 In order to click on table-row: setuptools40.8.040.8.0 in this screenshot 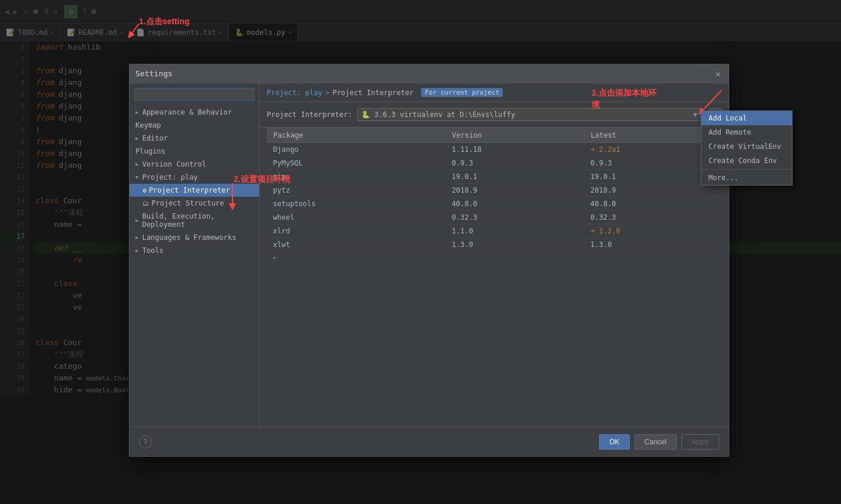, I will do `click(494, 204)`.